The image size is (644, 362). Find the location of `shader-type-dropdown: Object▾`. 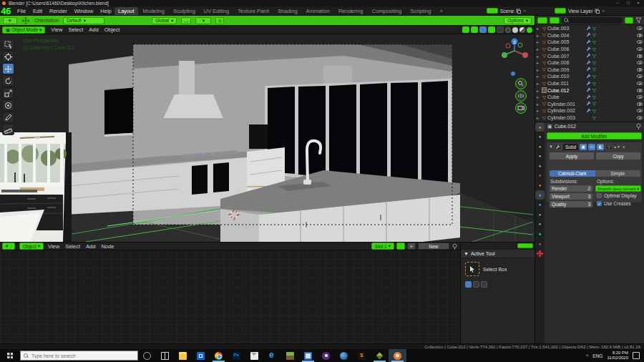

shader-type-dropdown: Object▾ is located at coordinates (31, 246).